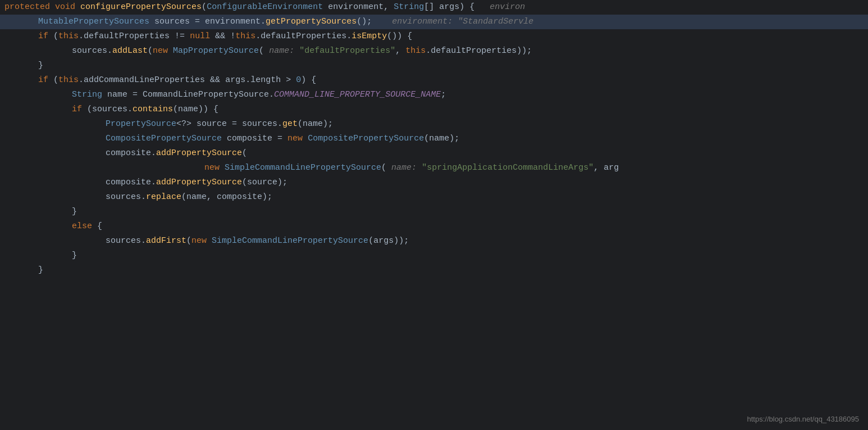 The height and width of the screenshot is (430, 868). Describe the element at coordinates (434, 270) in the screenshot. I see `code-line-19: }` at that location.